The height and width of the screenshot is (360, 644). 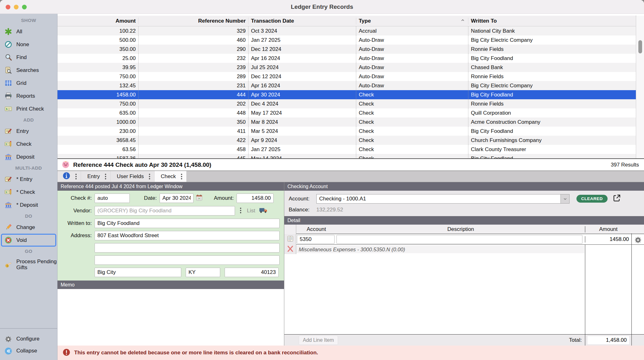 What do you see at coordinates (29, 45) in the screenshot?
I see `sidebar-item-none: None` at bounding box center [29, 45].